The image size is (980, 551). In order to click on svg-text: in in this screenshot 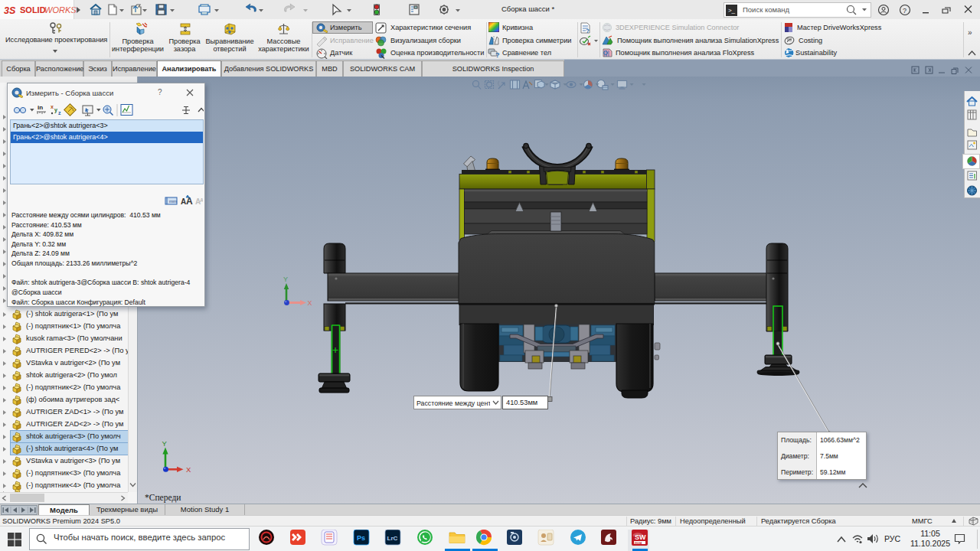, I will do `click(40, 107)`.